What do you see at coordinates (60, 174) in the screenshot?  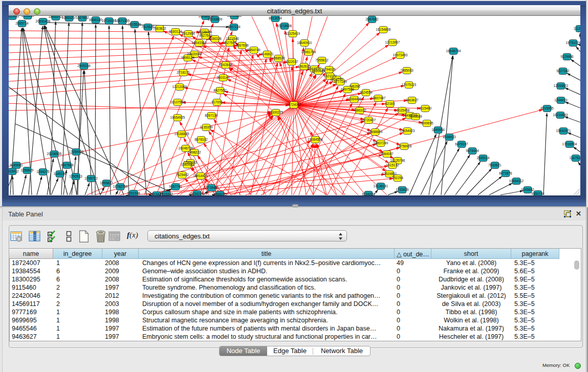 I see `svg-text: 1145194` at bounding box center [60, 174].